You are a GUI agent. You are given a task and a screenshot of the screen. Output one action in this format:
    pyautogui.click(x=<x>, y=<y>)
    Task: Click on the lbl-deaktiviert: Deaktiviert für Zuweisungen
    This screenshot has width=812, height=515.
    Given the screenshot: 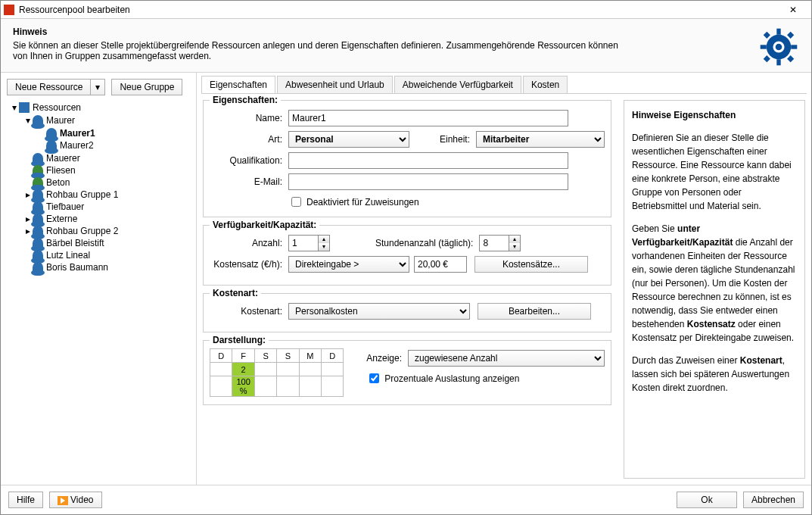 What is the action you would take?
    pyautogui.click(x=363, y=202)
    